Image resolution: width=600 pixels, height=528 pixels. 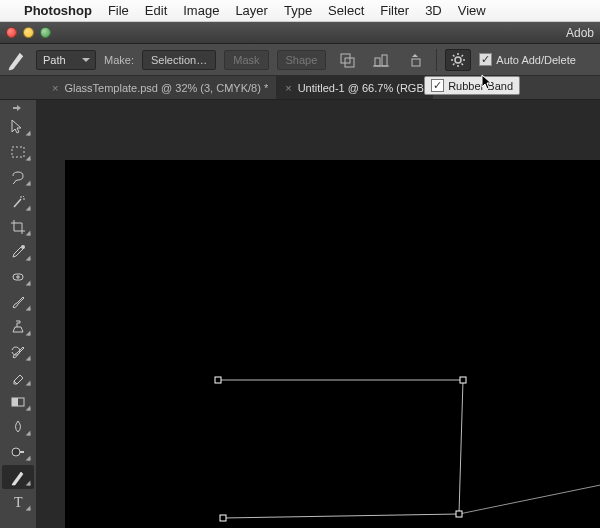 I want to click on magic-wand-tool, so click(x=18, y=202).